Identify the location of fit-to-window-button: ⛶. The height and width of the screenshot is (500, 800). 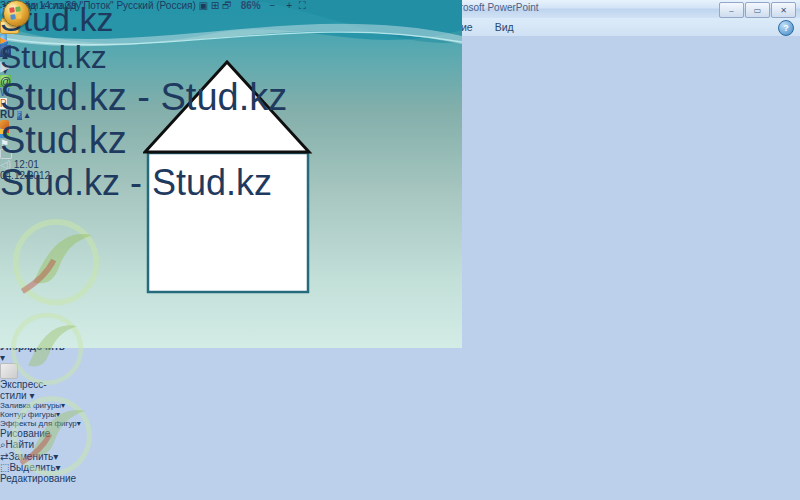
(302, 6).